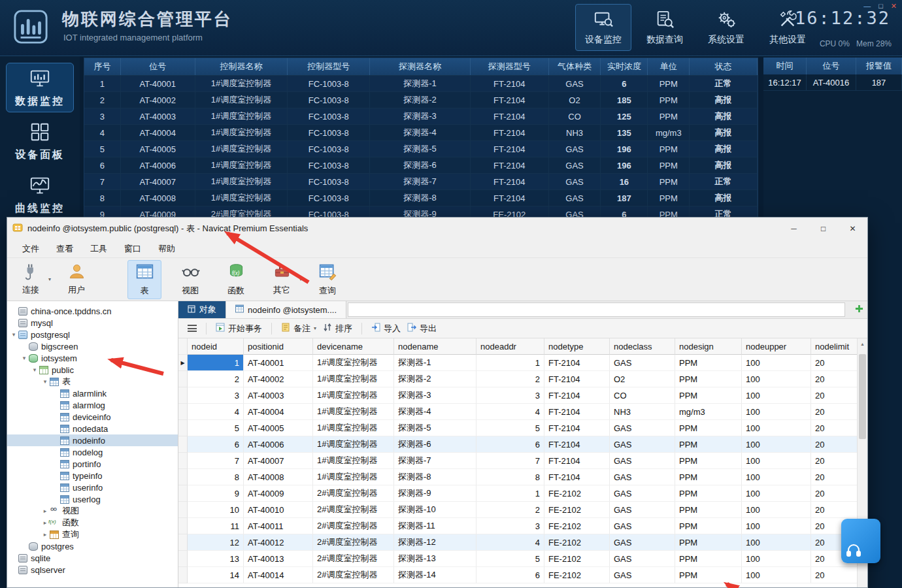  Describe the element at coordinates (421, 99) in the screenshot. I see `table-row: 2 AT-40002 1#调度室控制器 FC-1003-8 探测器-2 FT-2…` at that location.